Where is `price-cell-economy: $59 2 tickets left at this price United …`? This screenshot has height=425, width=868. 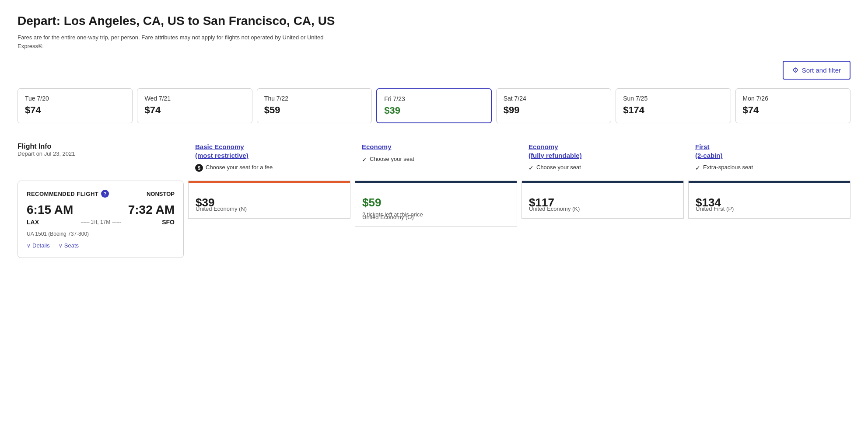 price-cell-economy: $59 2 tickets left at this price United … is located at coordinates (436, 204).